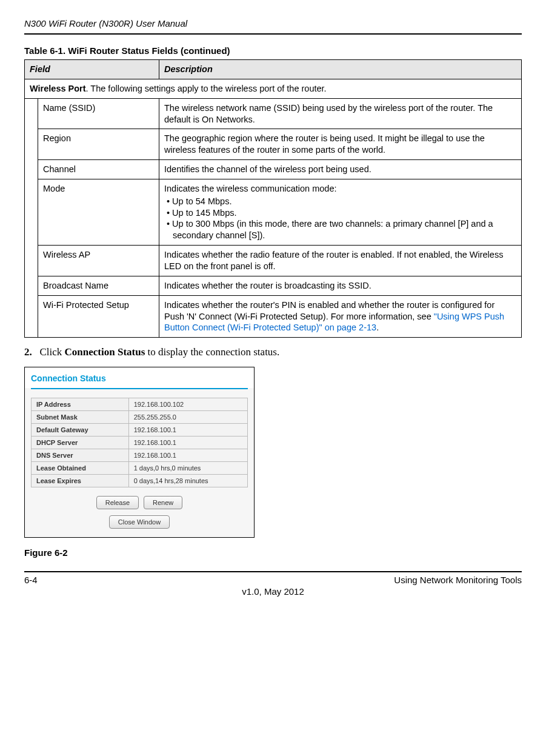  What do you see at coordinates (92, 70) in the screenshot?
I see `col-header-field: Field` at bounding box center [92, 70].